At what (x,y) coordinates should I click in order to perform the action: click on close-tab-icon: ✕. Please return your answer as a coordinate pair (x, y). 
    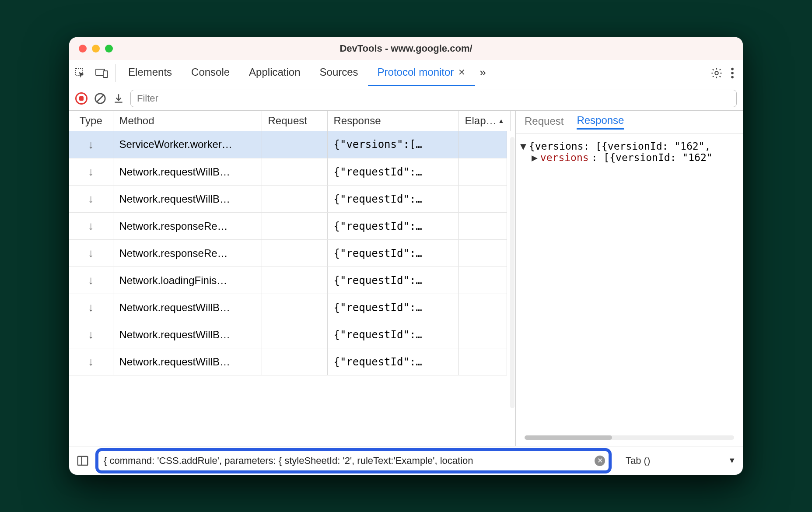
    Looking at the image, I should click on (462, 72).